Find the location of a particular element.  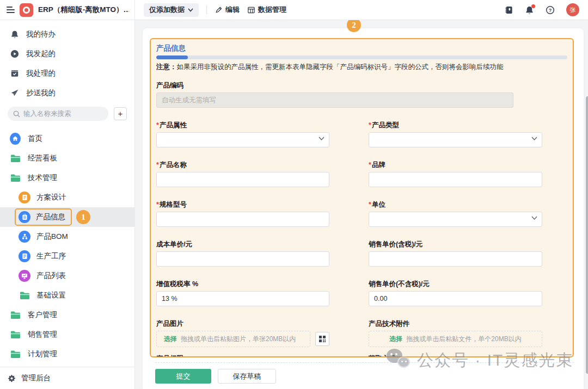

item-label: 产品BOM is located at coordinates (52, 237).